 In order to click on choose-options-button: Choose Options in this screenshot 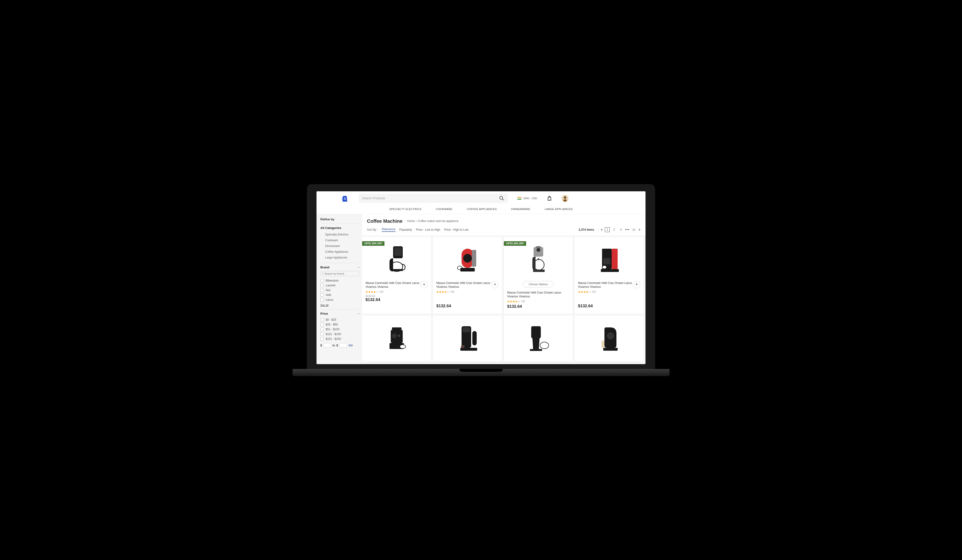, I will do `click(538, 284)`.